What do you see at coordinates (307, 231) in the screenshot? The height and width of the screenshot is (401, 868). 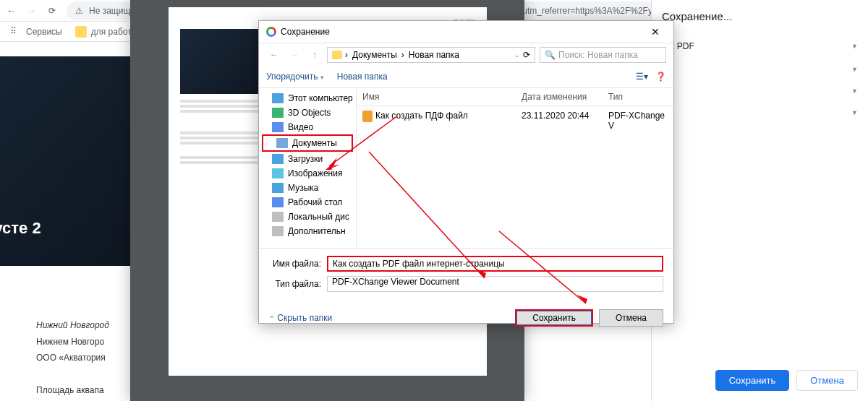 I see `tree-extra: Дополнительн` at bounding box center [307, 231].